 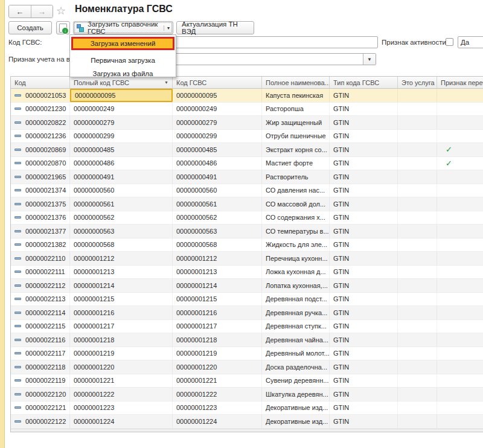 I want to click on cell-gsvs-code: 00000001219, so click(x=217, y=354).